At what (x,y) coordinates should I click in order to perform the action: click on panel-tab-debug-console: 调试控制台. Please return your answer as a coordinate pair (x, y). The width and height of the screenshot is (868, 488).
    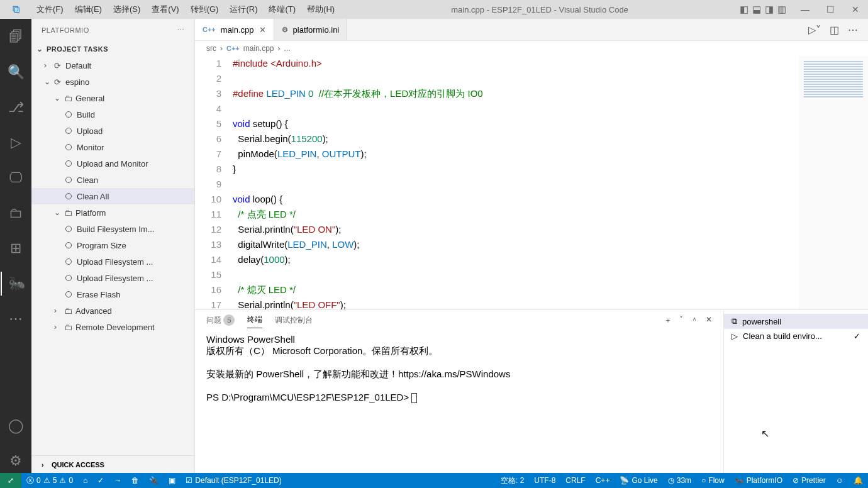
    Looking at the image, I should click on (294, 321).